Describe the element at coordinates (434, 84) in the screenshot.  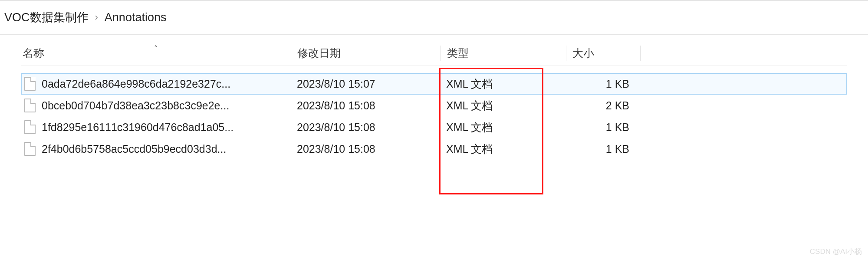
I see `table-row: 0ada72de6a864e998c6da2192e327c...2023/8/…` at that location.